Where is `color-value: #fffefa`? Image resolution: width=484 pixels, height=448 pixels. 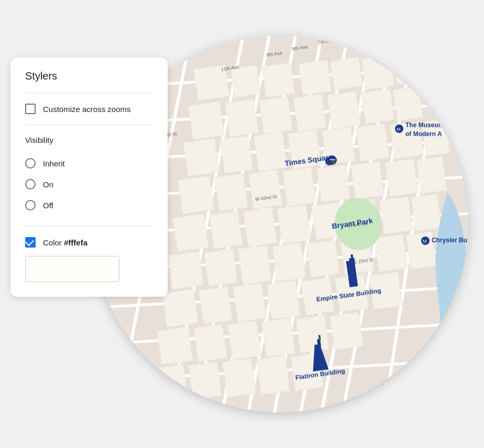
color-value: #fffefa is located at coordinates (75, 243).